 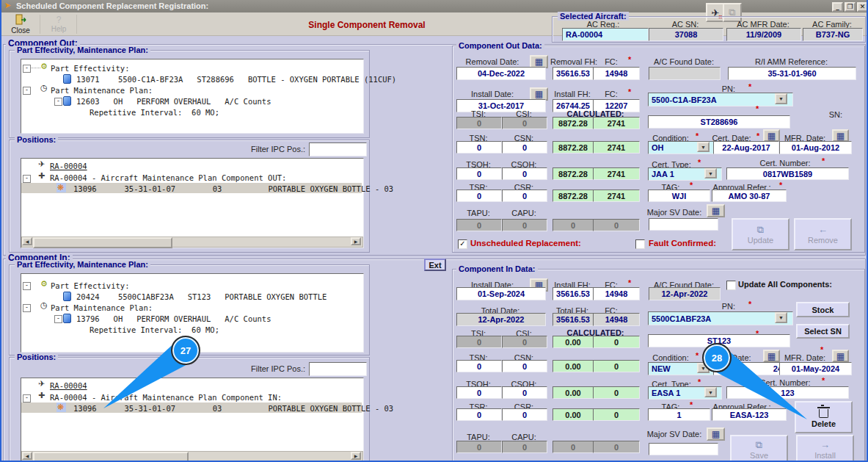 What do you see at coordinates (685, 73) in the screenshot?
I see `out-ac-found-field` at bounding box center [685, 73].